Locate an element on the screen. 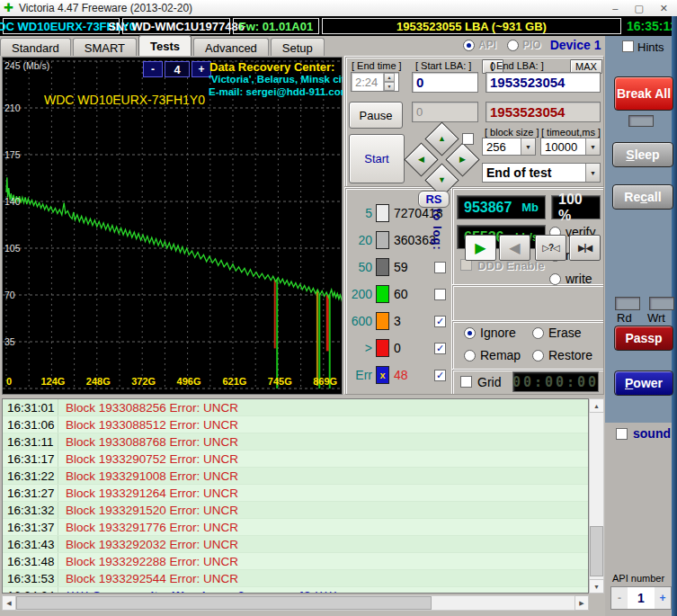 This screenshot has width=677, height=616. seek-end-button: ▶|◀ is located at coordinates (584, 248).